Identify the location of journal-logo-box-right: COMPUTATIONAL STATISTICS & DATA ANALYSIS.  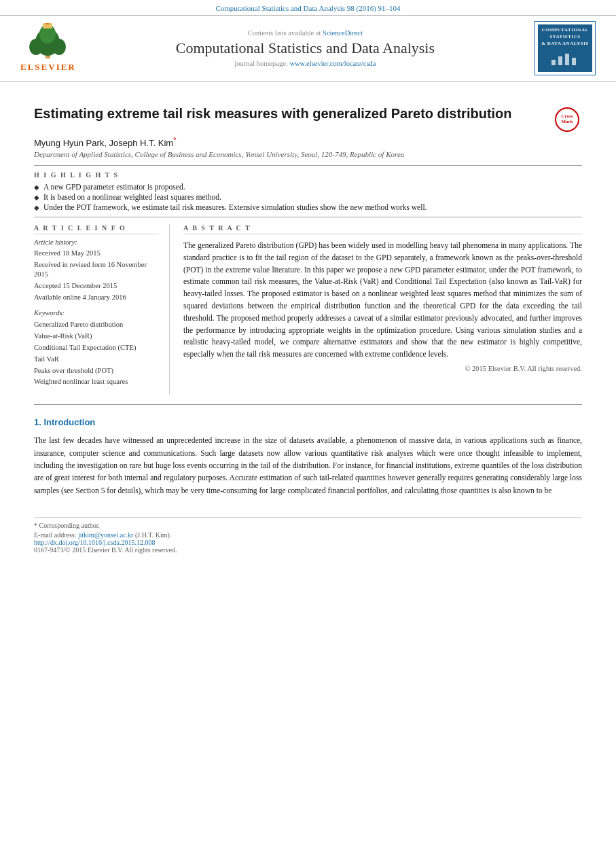
(565, 48).